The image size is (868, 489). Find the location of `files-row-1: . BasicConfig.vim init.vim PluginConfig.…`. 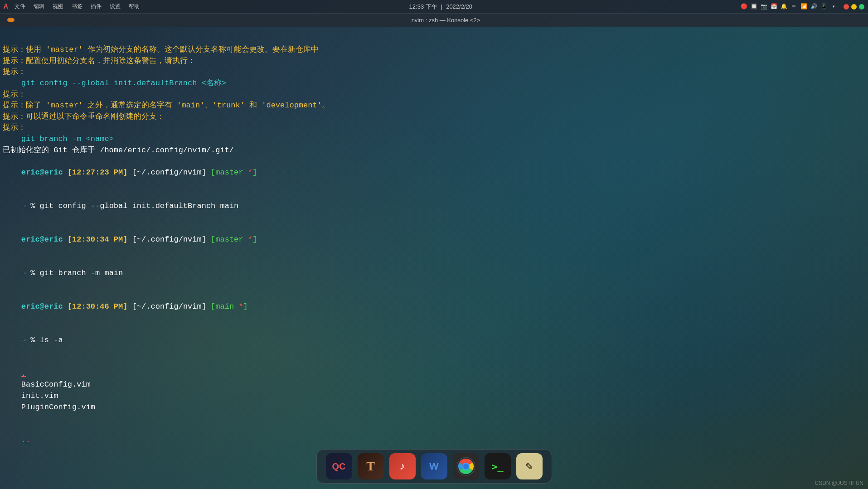

files-row-1: . BasicConfig.vim init.vim PluginConfig.… is located at coordinates (434, 391).